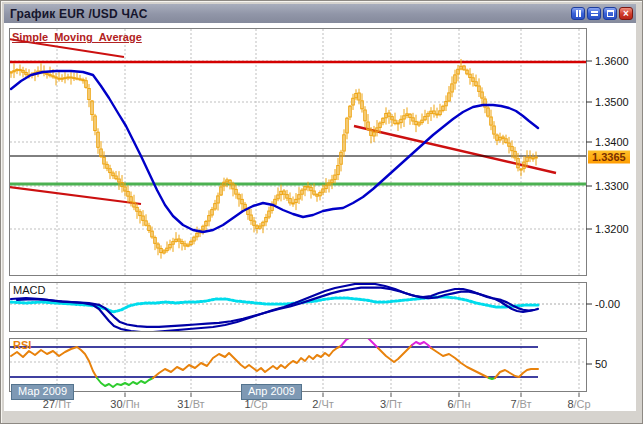 Image resolution: width=643 pixels, height=424 pixels. Describe the element at coordinates (612, 186) in the screenshot. I see `price-axis-label-1.3300: 1.3300` at that location.